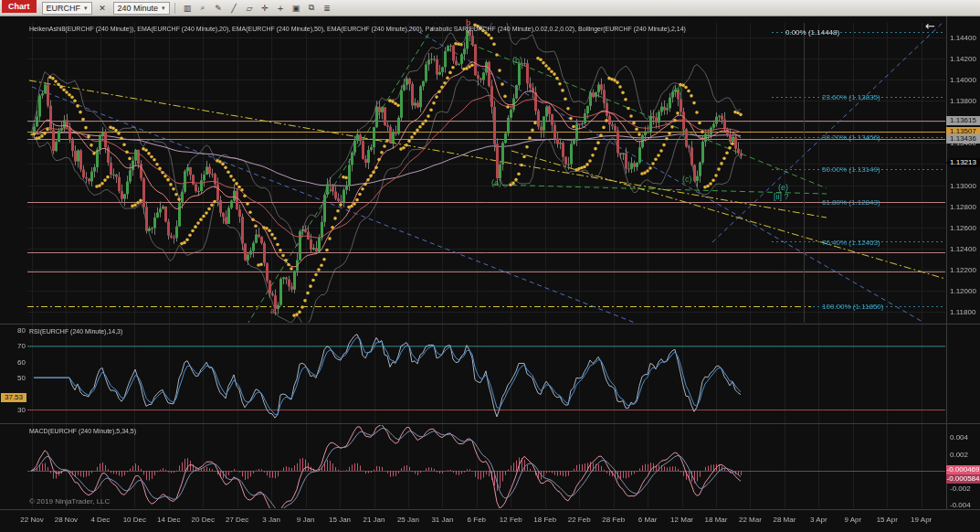 This screenshot has width=980, height=532. What do you see at coordinates (312, 8) in the screenshot?
I see `panels-icon: ⧉` at bounding box center [312, 8].